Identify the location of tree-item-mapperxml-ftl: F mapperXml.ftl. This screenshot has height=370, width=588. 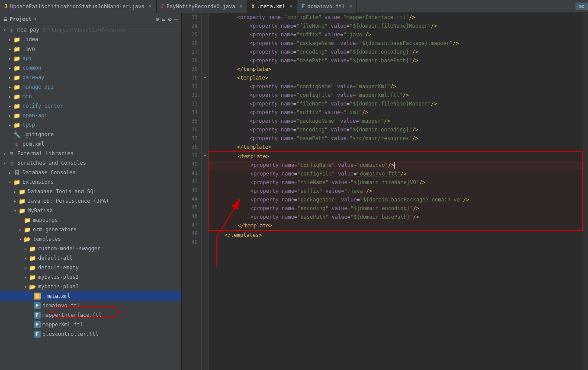
(91, 325).